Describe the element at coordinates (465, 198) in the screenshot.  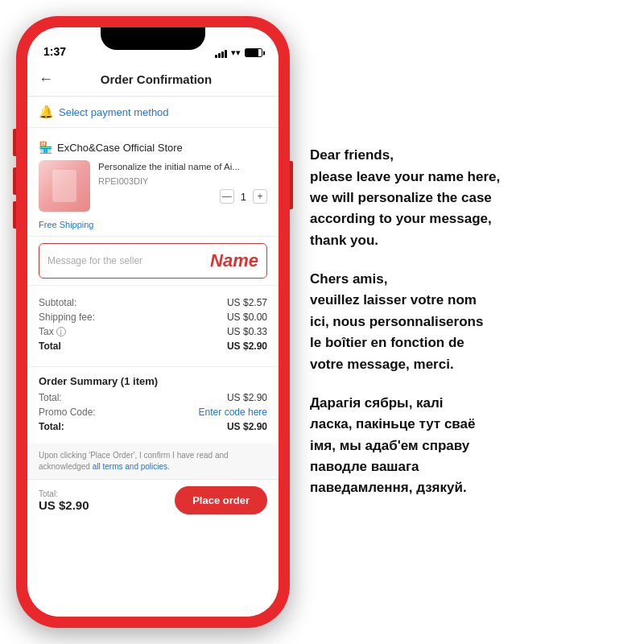
I see `instruction-english: Dear friends, please leave your name her…` at that location.